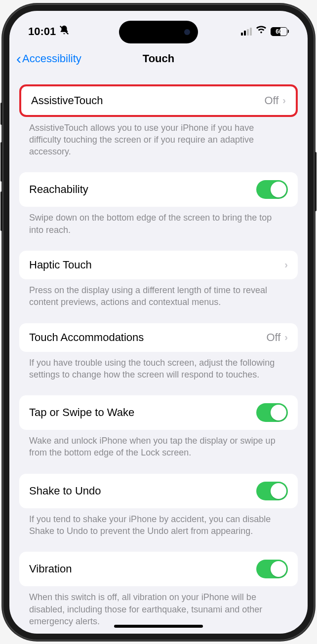  What do you see at coordinates (158, 366) in the screenshot?
I see `accommodations-footer: If you have trouble using the touch scre…` at bounding box center [158, 366].